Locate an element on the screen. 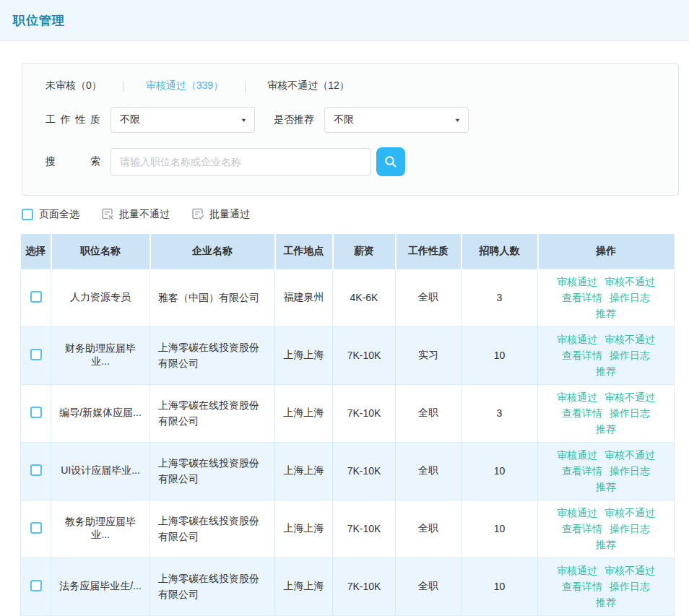  select-all-checkbox is located at coordinates (27, 214).